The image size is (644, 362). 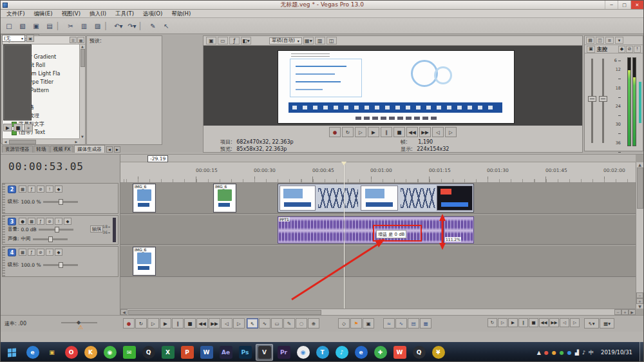 What do you see at coordinates (617, 352) in the screenshot?
I see `taskbar-clock: 2019/10/31` at bounding box center [617, 352].